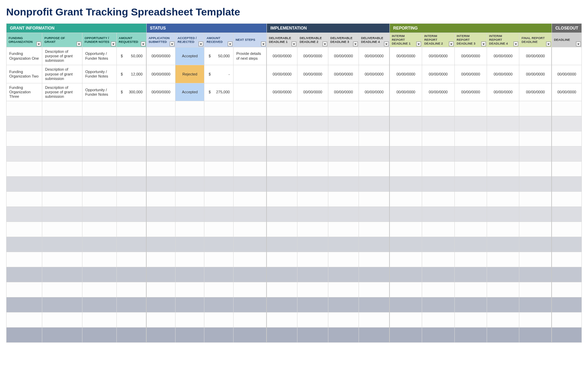 This screenshot has width=588, height=366. Describe the element at coordinates (294, 56) in the screenshot. I see `table-row: Funding Organization OneDescription of p…` at that location.